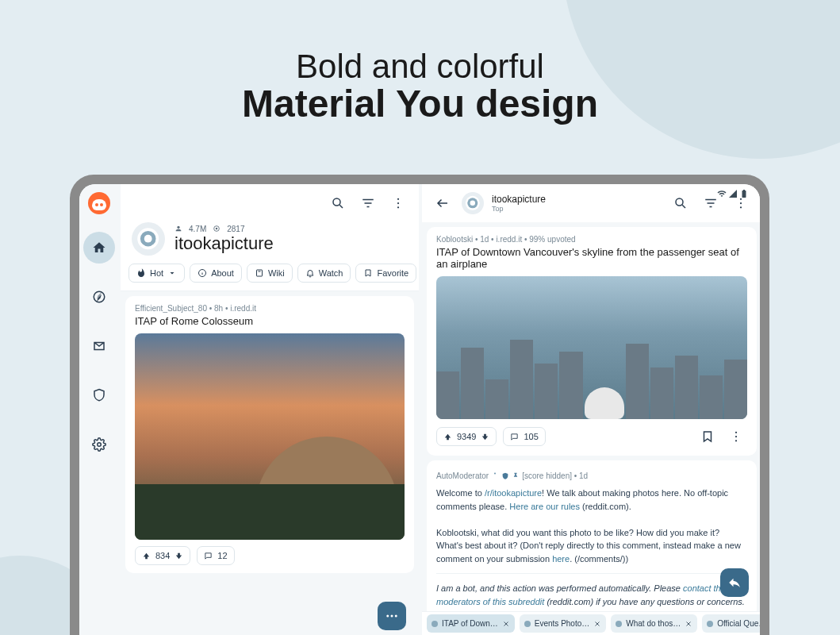  I want to click on nav-settings, so click(99, 444).